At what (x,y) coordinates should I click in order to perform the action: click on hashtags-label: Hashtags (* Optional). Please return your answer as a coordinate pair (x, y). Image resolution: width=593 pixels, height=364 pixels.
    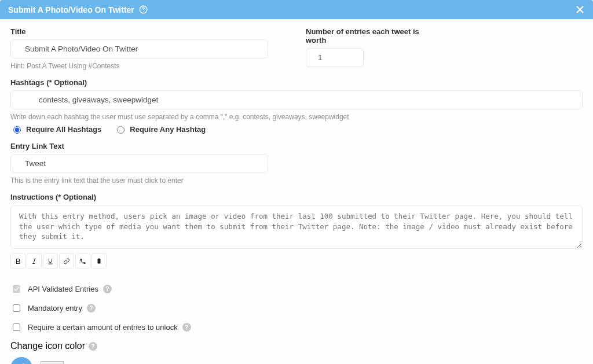
    Looking at the image, I should click on (296, 82).